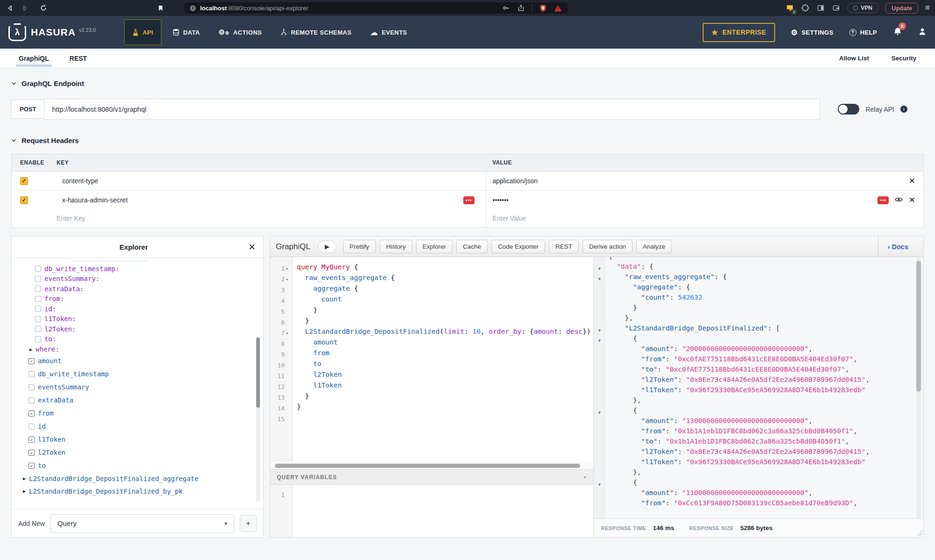 The width and height of the screenshot is (935, 560). What do you see at coordinates (141, 309) in the screenshot?
I see `explorer-argument: id:` at bounding box center [141, 309].